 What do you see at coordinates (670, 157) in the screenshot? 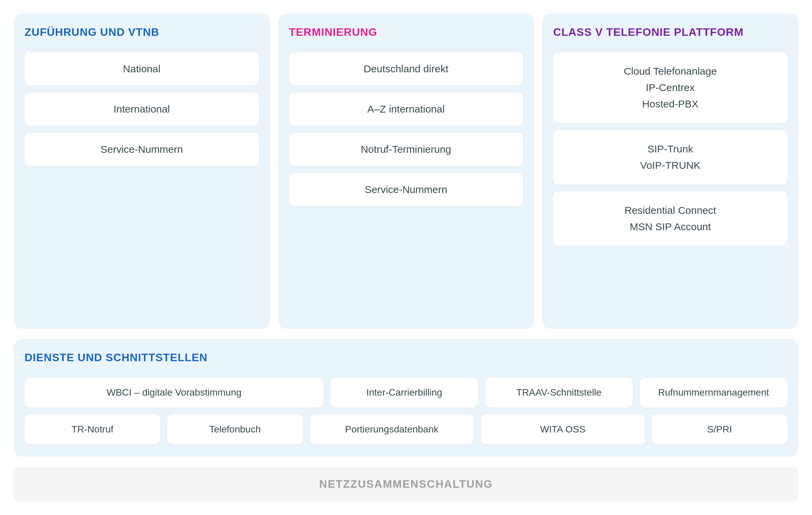
I see `card-sip-trunk: SIP-Trunk VoIP-TRUNK` at bounding box center [670, 157].